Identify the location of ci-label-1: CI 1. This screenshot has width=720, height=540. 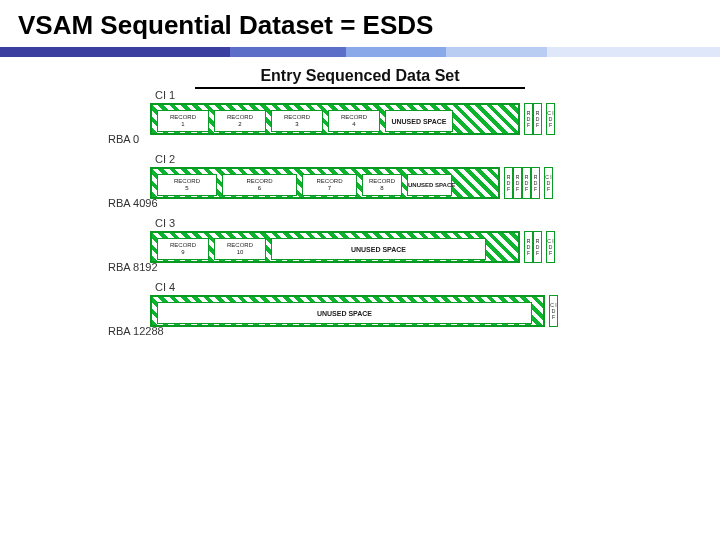
(165, 95).